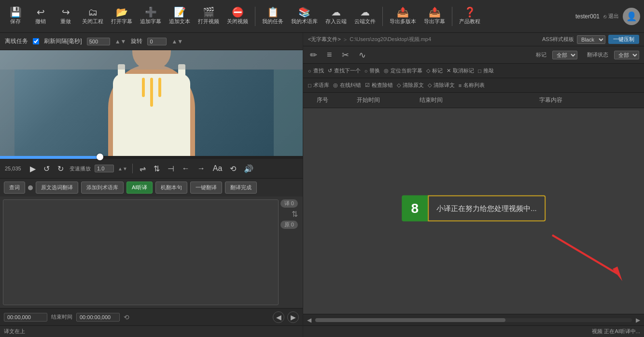  What do you see at coordinates (461, 70) in the screenshot?
I see `cancel-mark-btn: ✕ 取消标记` at bounding box center [461, 70].